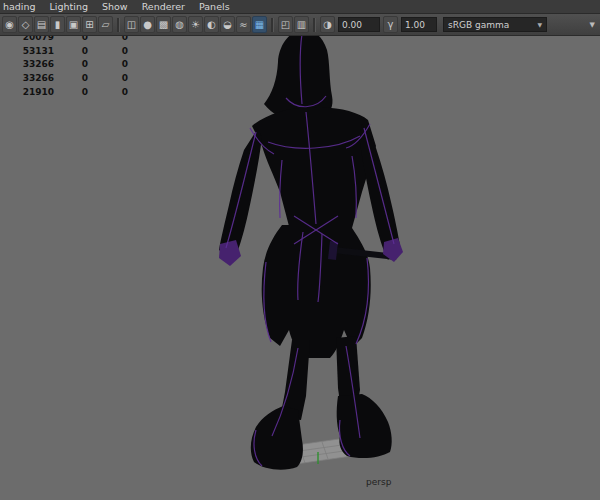 Image resolution: width=600 pixels, height=500 pixels. I want to click on menu-item-renderer: Renderer, so click(164, 6).